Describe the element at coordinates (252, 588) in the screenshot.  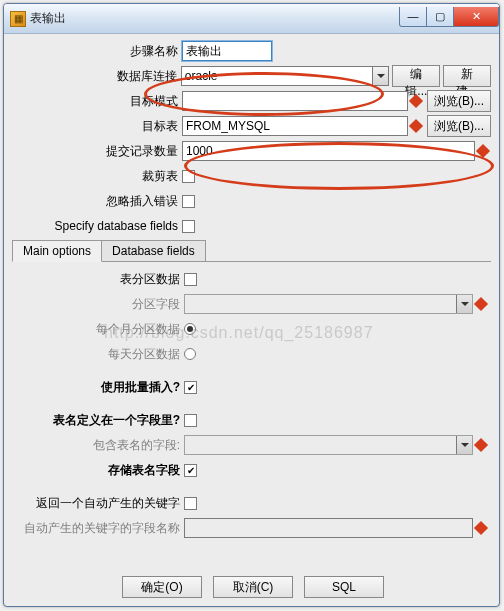
I see `footer-buttons: 确定(O) 取消(C) SQL` at that location.